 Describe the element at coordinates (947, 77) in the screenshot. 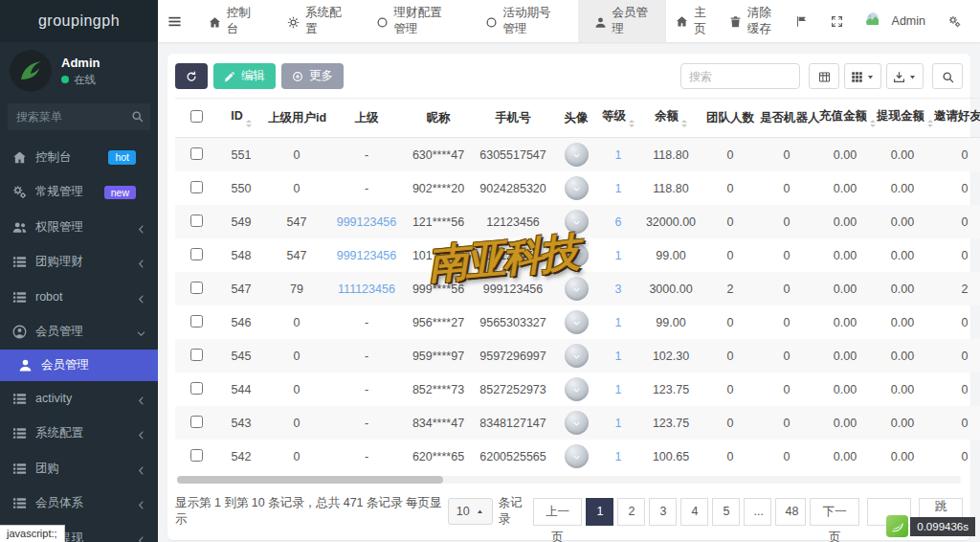

I see `search-button` at that location.